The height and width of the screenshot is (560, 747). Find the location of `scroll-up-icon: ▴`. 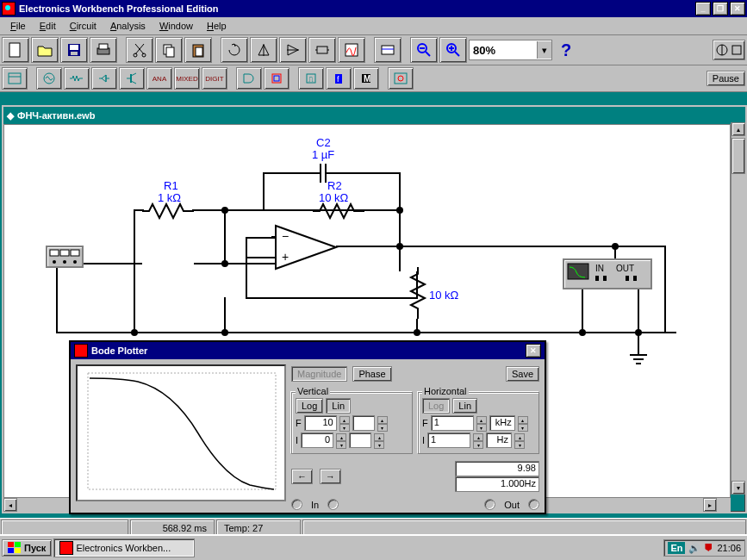

scroll-up-icon: ▴ is located at coordinates (738, 129).